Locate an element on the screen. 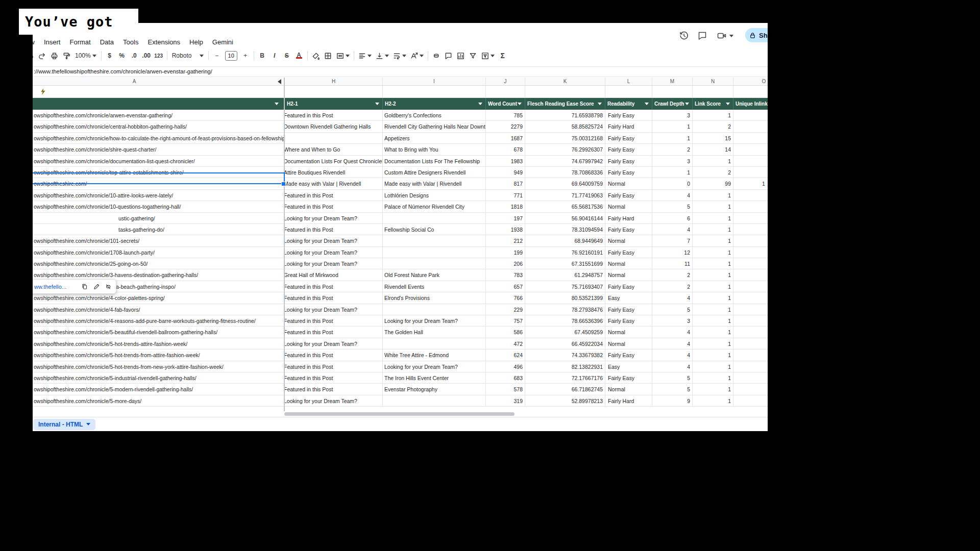 The width and height of the screenshot is (980, 551). cell-flesch: 71.65938798 is located at coordinates (566, 115).